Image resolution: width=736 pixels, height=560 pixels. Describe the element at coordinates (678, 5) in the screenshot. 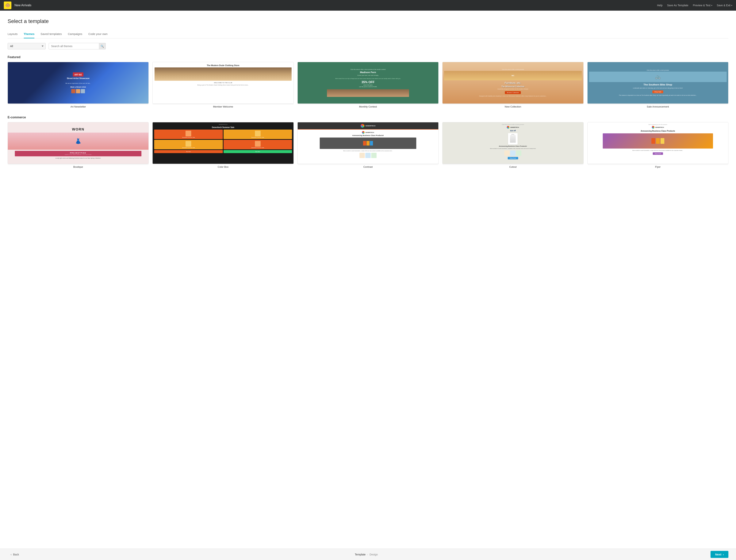

I see `save-as-template-nav-item: Save As Template` at that location.